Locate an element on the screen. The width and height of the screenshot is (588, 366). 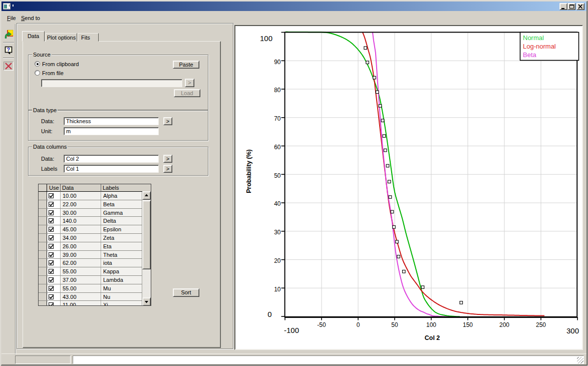
svg-text: -50 is located at coordinates (322, 325).